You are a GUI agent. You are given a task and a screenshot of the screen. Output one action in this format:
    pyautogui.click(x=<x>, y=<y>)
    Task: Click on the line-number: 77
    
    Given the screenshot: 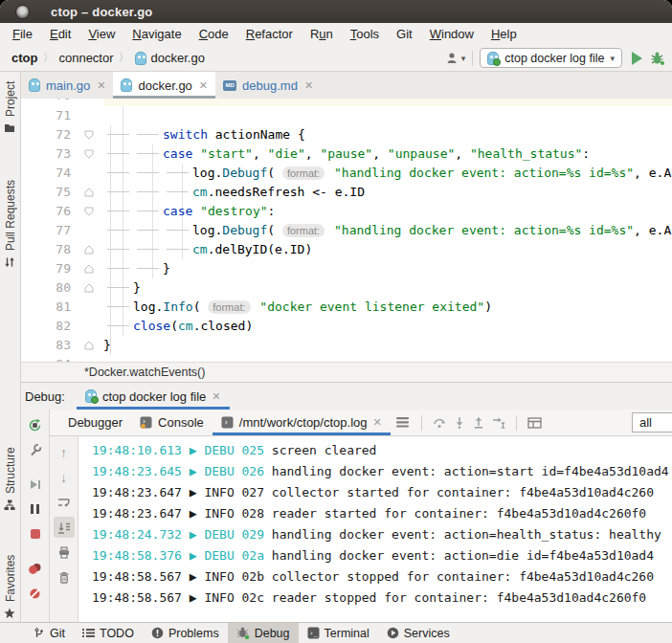 What is the action you would take?
    pyautogui.click(x=49, y=231)
    